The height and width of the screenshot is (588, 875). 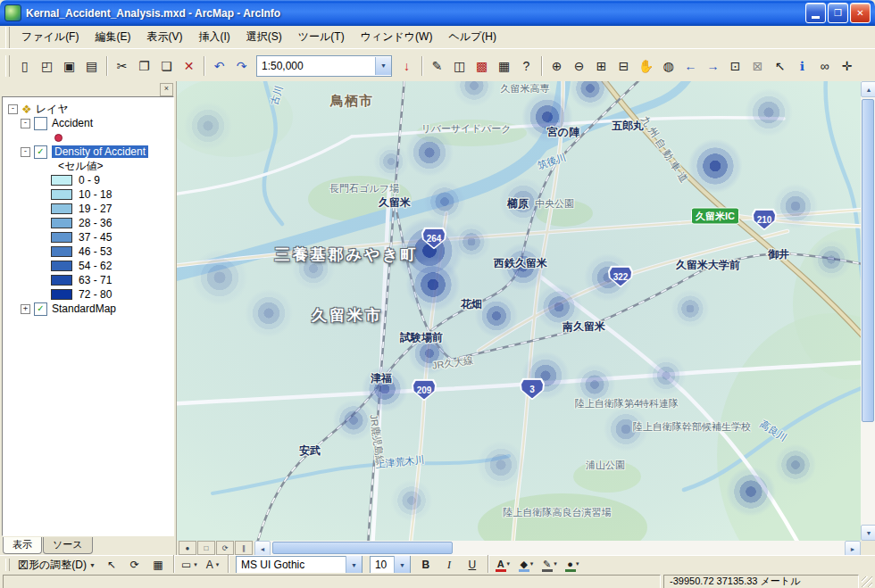 I want to click on select-elements-button: ↖, so click(x=780, y=66).